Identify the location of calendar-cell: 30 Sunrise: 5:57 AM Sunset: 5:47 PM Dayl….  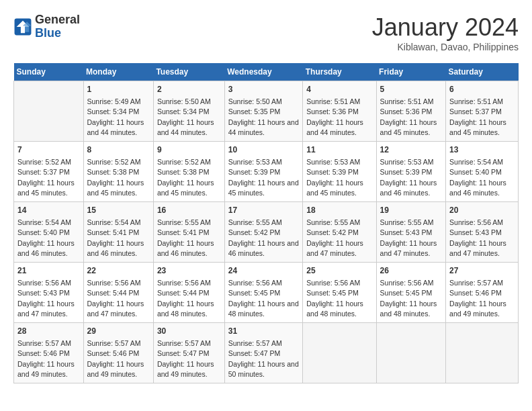
(189, 353).